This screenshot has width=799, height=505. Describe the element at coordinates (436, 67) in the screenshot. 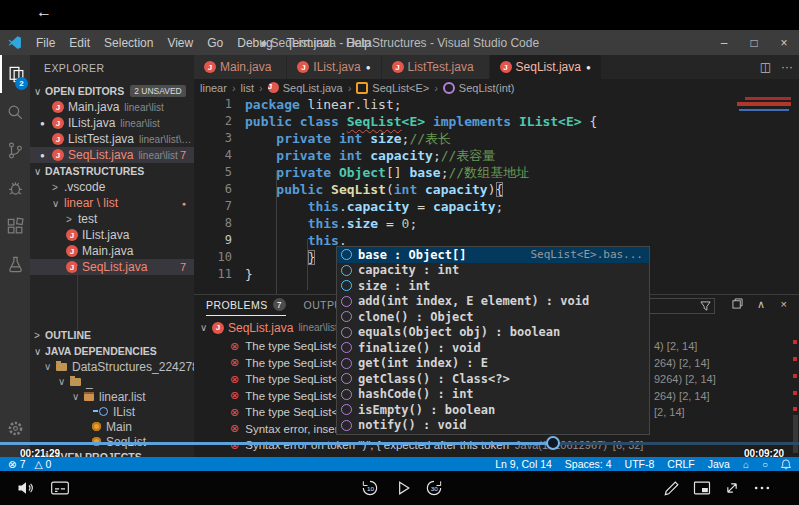

I see `editor-tab: J ListTest.java` at that location.